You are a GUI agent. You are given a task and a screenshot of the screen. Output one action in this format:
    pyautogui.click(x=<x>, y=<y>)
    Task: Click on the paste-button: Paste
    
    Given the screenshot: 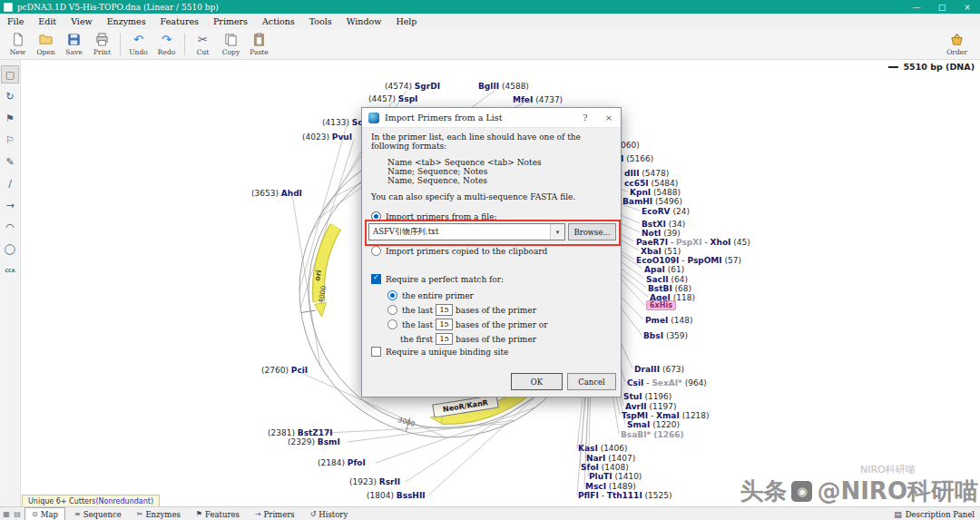 What is the action you would take?
    pyautogui.click(x=260, y=44)
    